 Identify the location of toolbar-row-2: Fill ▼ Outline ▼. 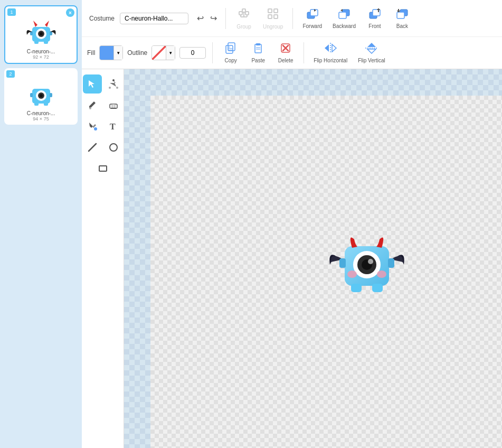
(292, 53).